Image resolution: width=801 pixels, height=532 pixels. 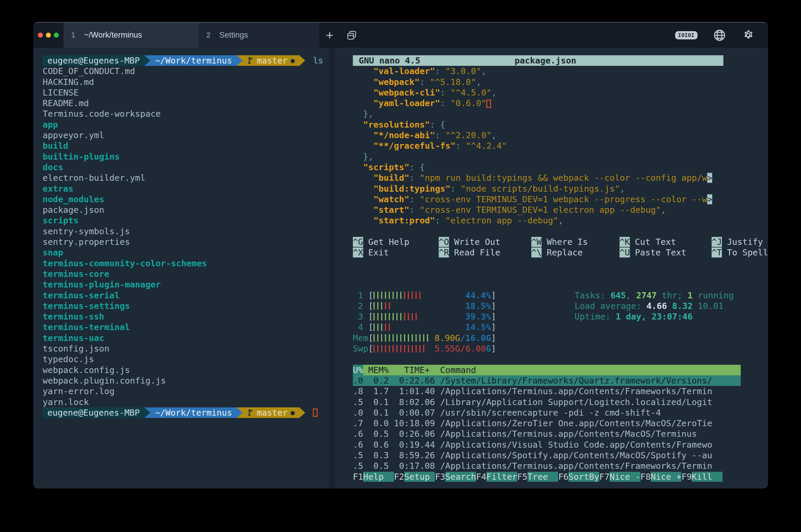 What do you see at coordinates (259, 35) in the screenshot?
I see `tab-settings: 2 Settings` at bounding box center [259, 35].